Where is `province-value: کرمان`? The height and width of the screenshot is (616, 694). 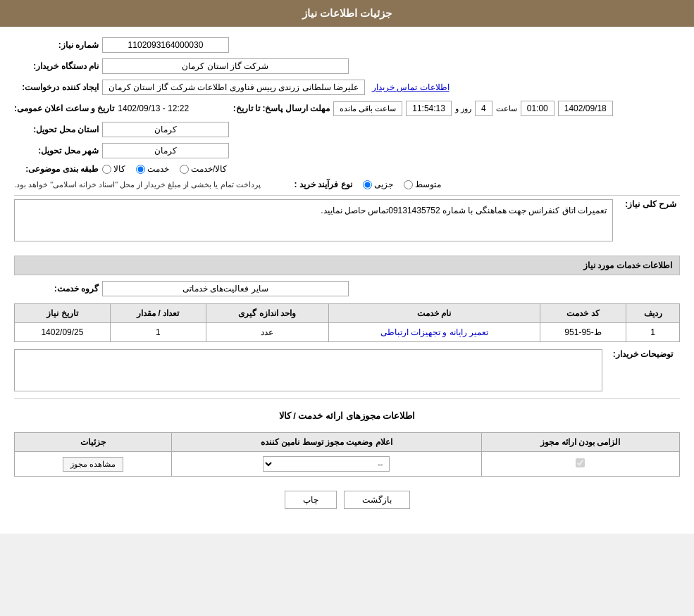
province-value: کرمان is located at coordinates (166, 130).